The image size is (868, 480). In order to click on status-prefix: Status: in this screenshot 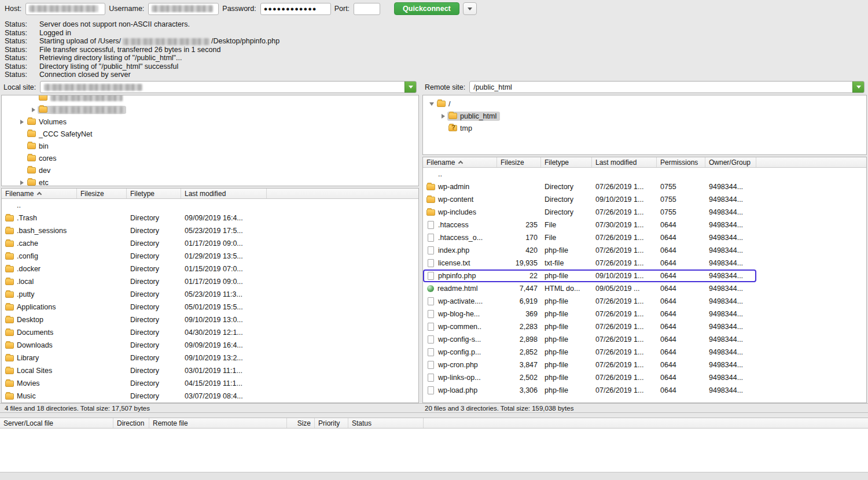, I will do `click(22, 75)`.